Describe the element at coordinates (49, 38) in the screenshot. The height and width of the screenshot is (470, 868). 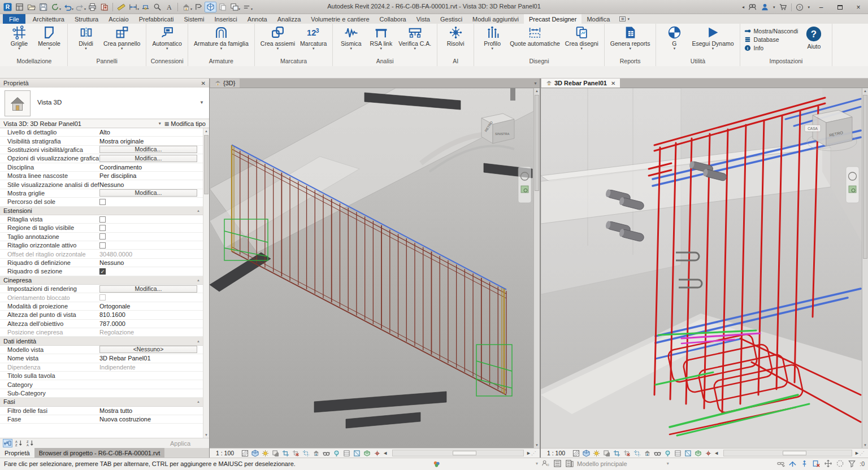
I see `ribbon-button-mensole: Mensole▼` at that location.